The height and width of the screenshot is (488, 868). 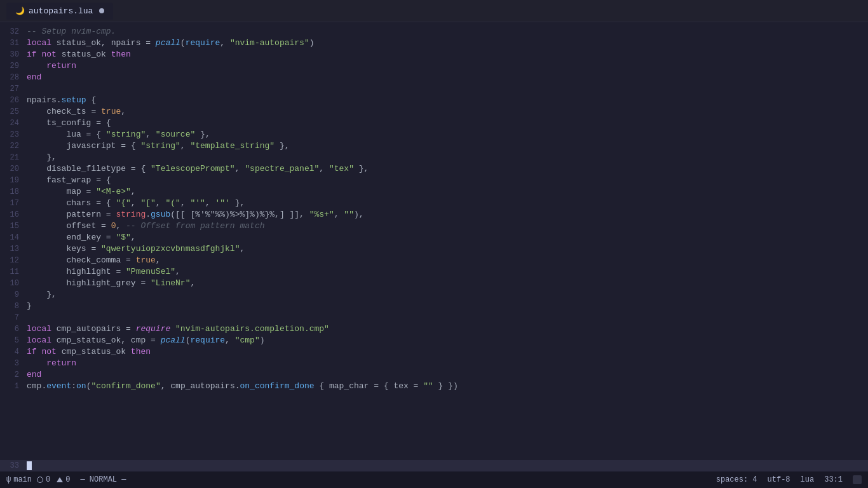 I want to click on line-number: 13, so click(x=10, y=249).